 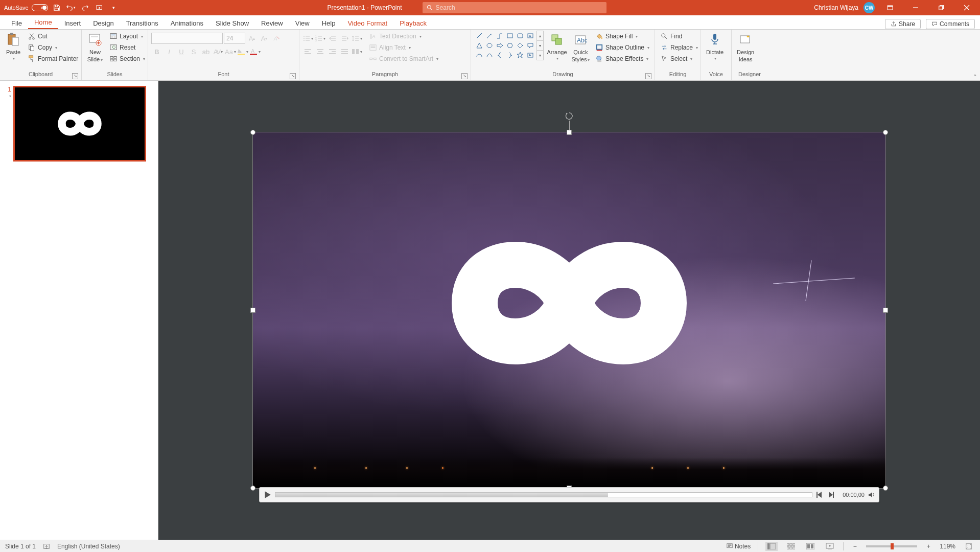 I want to click on selection-handle-tr, so click(x=885, y=132).